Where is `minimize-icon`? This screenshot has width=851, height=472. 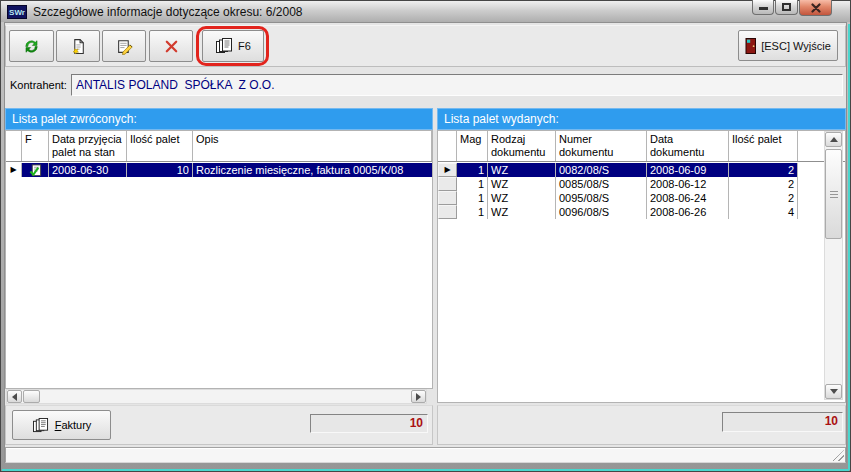
minimize-icon is located at coordinates (764, 8).